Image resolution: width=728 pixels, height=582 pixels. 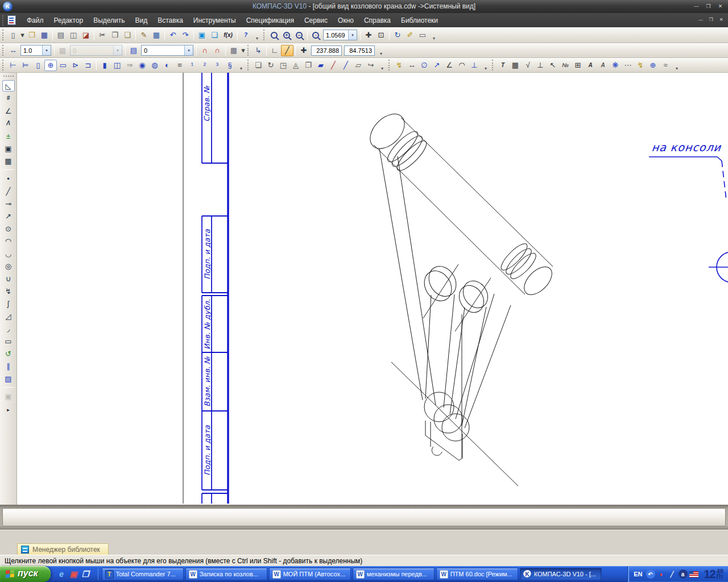 What do you see at coordinates (9, 98) in the screenshot?
I see `panel-dimensions-button: #` at bounding box center [9, 98].